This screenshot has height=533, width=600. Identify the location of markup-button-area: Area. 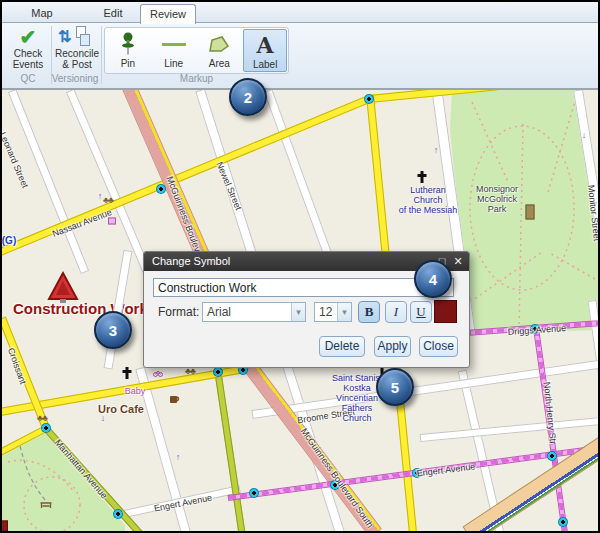
(220, 50).